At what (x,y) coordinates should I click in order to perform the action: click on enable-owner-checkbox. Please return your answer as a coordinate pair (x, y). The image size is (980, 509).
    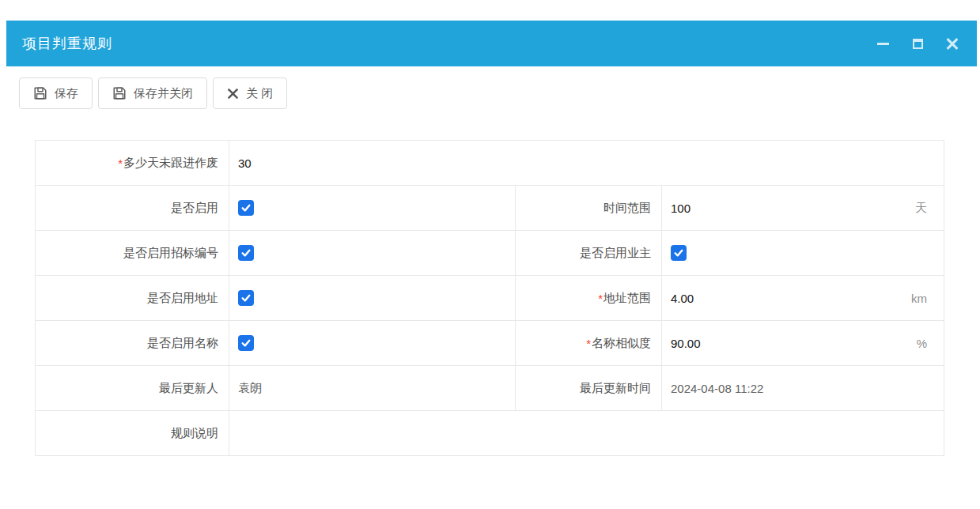
    Looking at the image, I should click on (679, 253).